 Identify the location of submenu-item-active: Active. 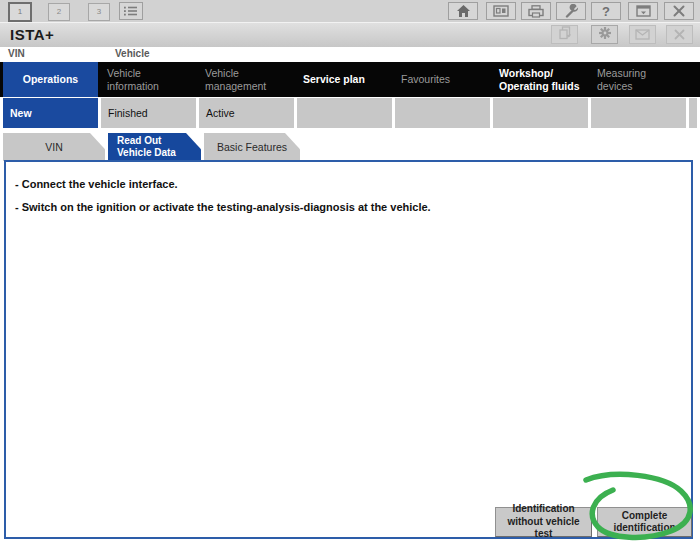
(246, 113).